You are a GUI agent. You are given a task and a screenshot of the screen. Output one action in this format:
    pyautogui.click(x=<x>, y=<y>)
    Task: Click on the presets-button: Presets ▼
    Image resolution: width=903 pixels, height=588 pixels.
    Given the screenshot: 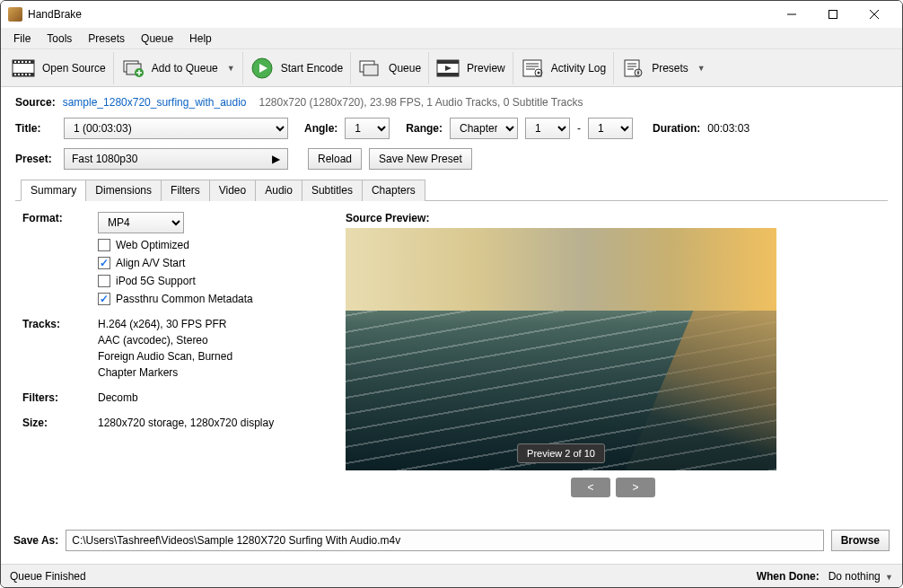 What is the action you would take?
    pyautogui.click(x=663, y=68)
    